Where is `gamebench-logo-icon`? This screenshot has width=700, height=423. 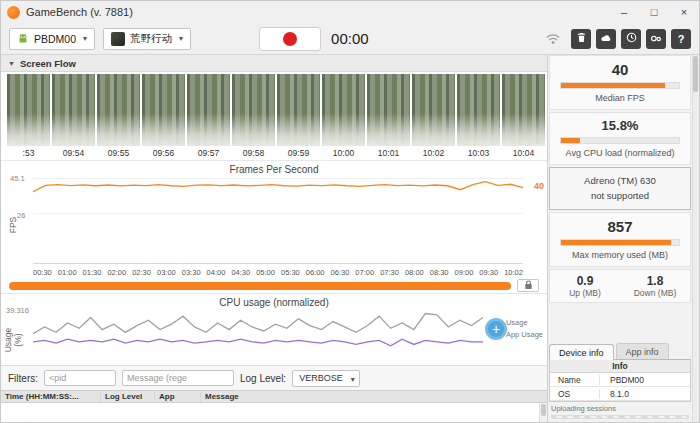
gamebench-logo-icon is located at coordinates (14, 12).